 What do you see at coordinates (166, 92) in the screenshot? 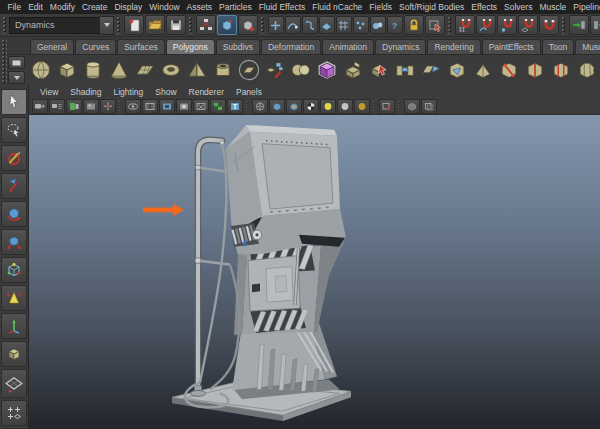
I see `panel-menu-show: Show` at bounding box center [166, 92].